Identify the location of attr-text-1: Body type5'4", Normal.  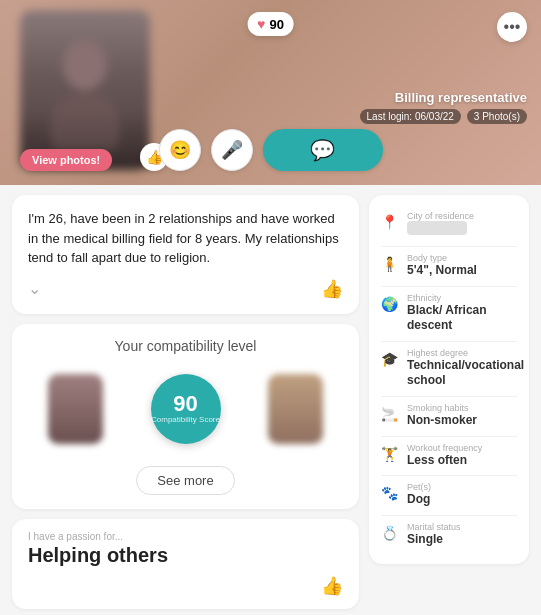
(462, 266).